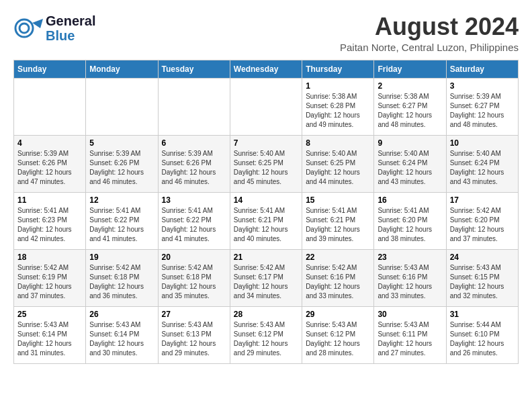 Image resolution: width=532 pixels, height=411 pixels. I want to click on calendar-cell: 6Sunrise: 5:39 AM Sunset: 6:26 PM Daylig…, so click(193, 164).